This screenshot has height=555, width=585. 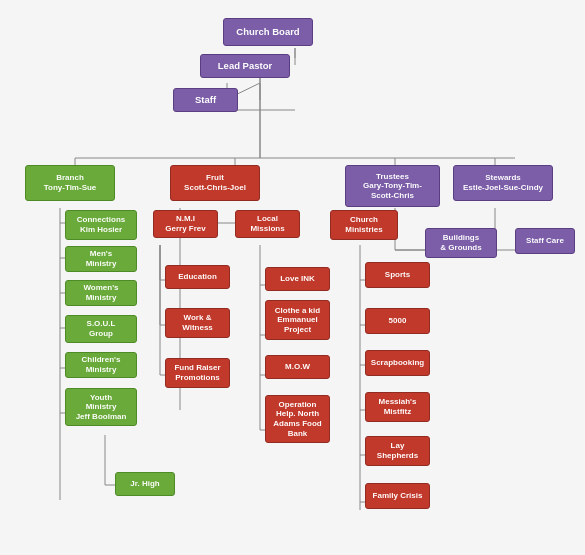 What do you see at coordinates (198, 323) in the screenshot?
I see `work-witness-node: Work & Witness` at bounding box center [198, 323].